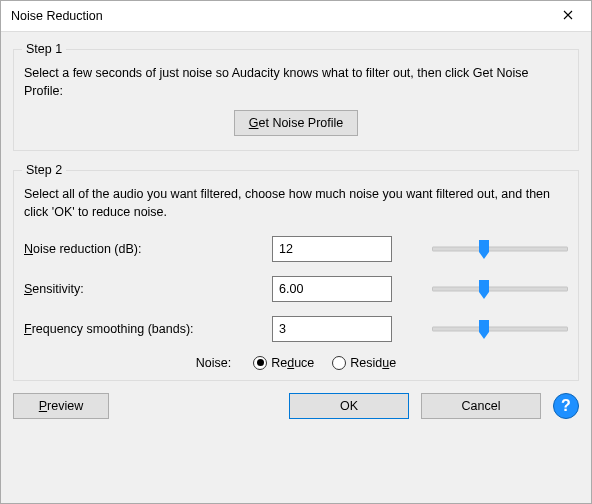 The height and width of the screenshot is (504, 592). I want to click on freq-smoothing-slider, so click(500, 329).